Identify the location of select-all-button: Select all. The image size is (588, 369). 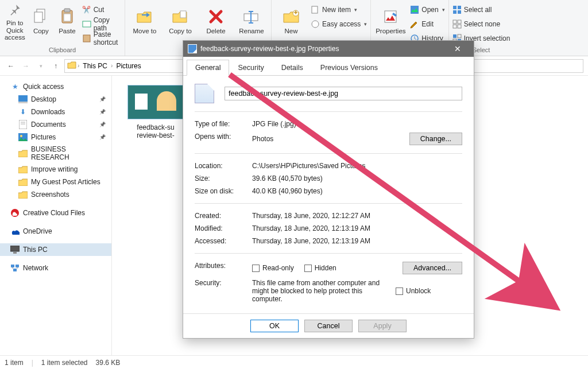
(481, 10).